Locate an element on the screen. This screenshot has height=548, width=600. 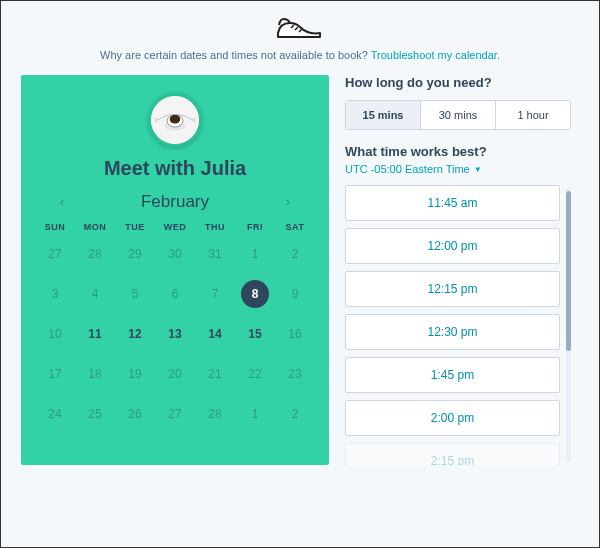
calendar-day: 18 is located at coordinates (95, 374).